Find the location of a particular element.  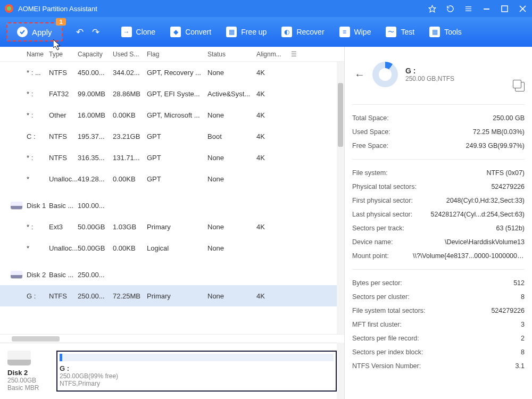

partition-bar: G : 250.00GB(99% free) NTFS,Primary is located at coordinates (197, 371).